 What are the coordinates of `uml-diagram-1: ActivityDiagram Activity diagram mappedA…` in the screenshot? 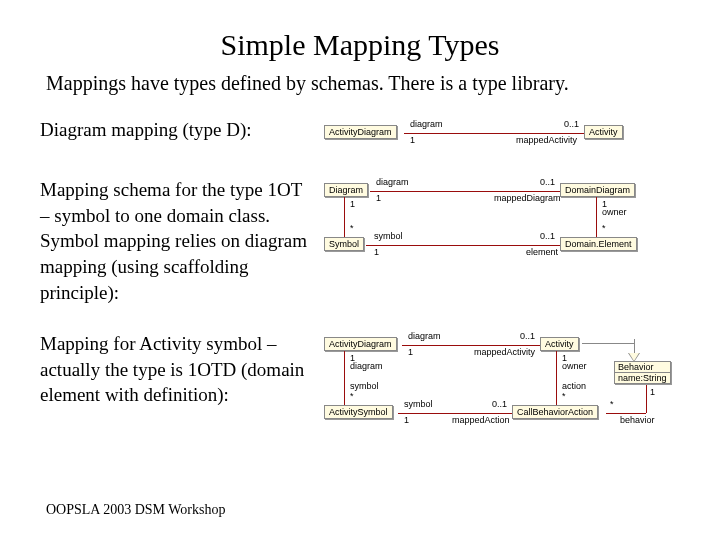 It's located at (502, 134).